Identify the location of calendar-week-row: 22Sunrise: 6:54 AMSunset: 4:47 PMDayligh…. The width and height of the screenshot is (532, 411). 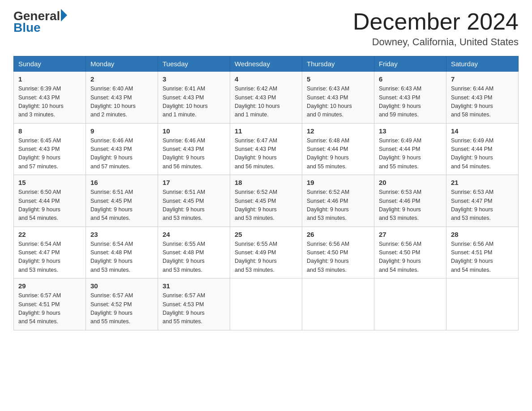
(266, 253).